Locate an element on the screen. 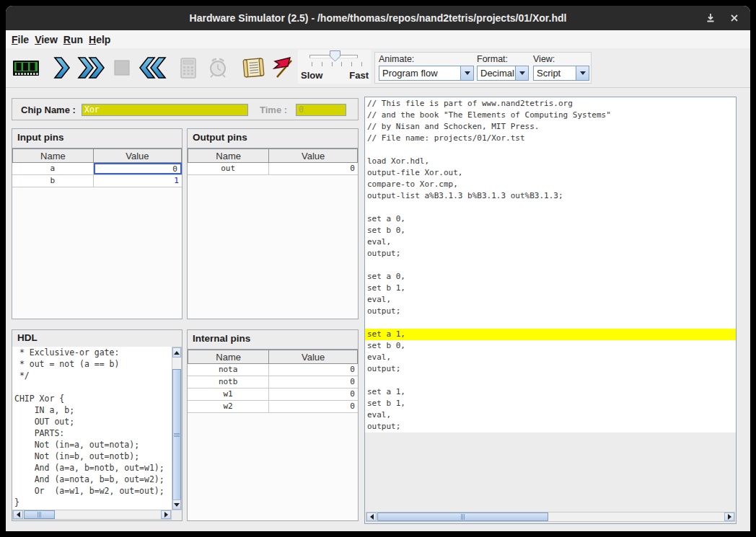 This screenshot has width=756, height=537. scroll-up-button is located at coordinates (177, 352).